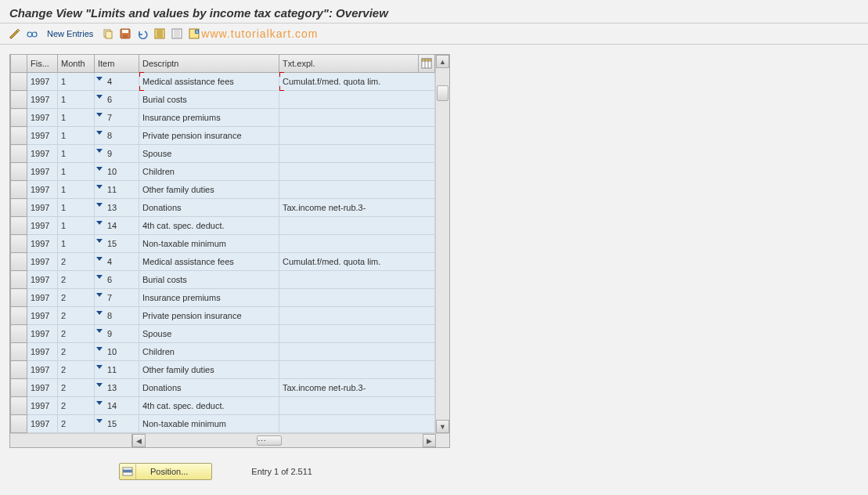  What do you see at coordinates (223, 388) in the screenshot?
I see `table-row: 1997213DonationsTax.income net-rub.3-` at bounding box center [223, 388].